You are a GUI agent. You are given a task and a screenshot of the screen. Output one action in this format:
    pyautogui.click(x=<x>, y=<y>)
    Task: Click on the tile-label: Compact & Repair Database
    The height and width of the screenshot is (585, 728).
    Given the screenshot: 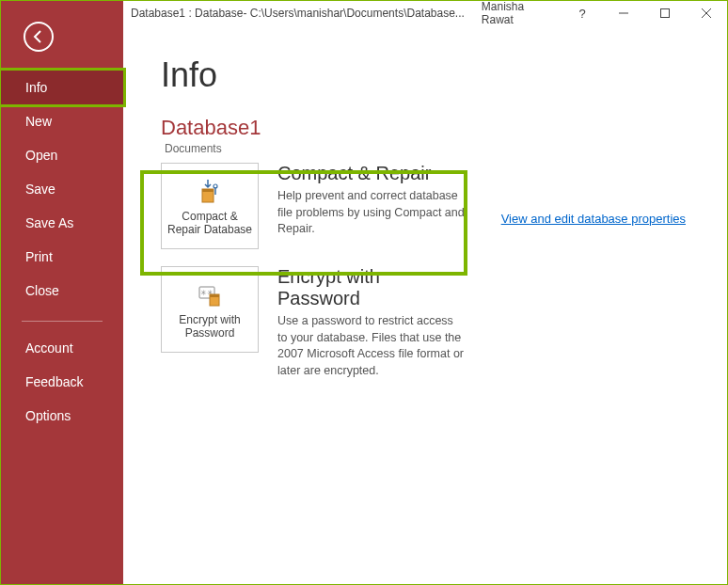 What is the action you would take?
    pyautogui.click(x=210, y=224)
    